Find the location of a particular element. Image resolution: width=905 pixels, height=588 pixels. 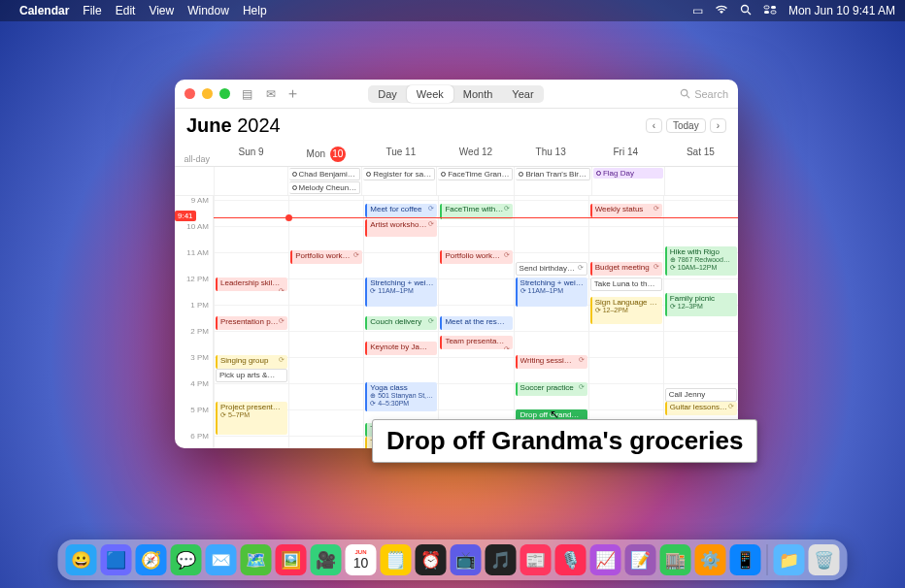

day-header-2: Tue 11 is located at coordinates (400, 154).